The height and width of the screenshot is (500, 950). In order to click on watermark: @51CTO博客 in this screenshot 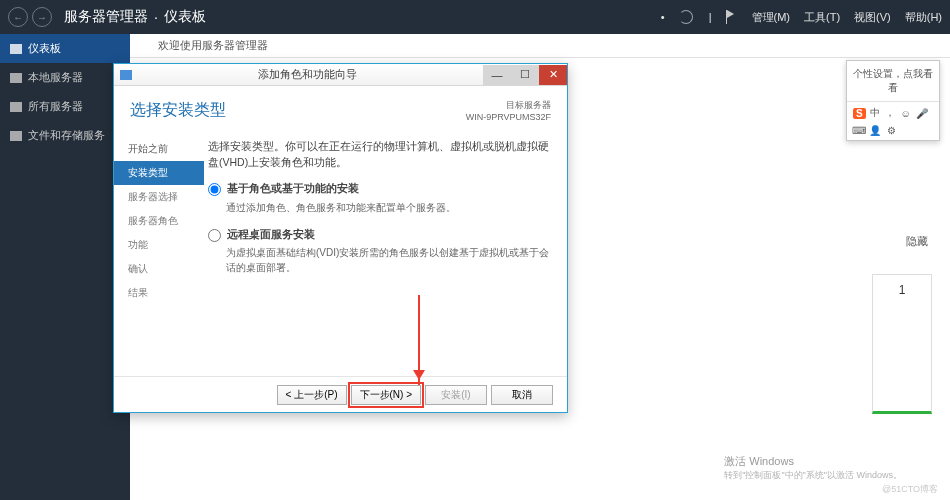, I will do `click(910, 490)`.